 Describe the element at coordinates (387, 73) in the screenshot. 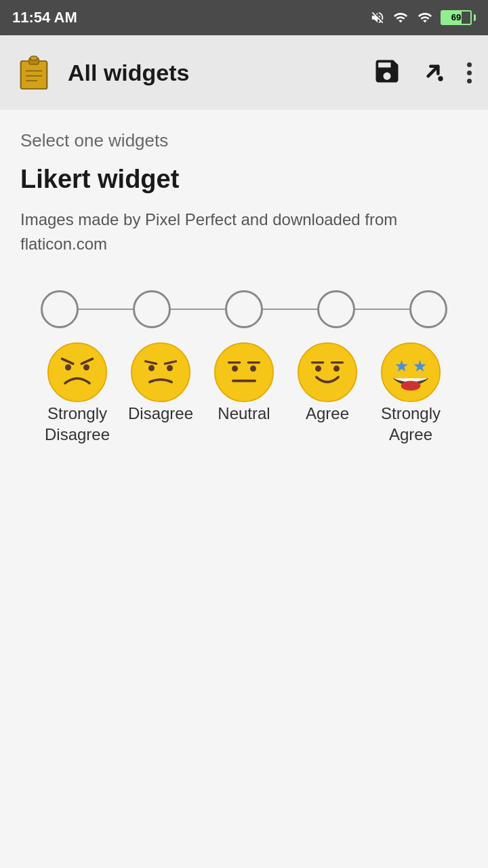

I see `save-button` at that location.